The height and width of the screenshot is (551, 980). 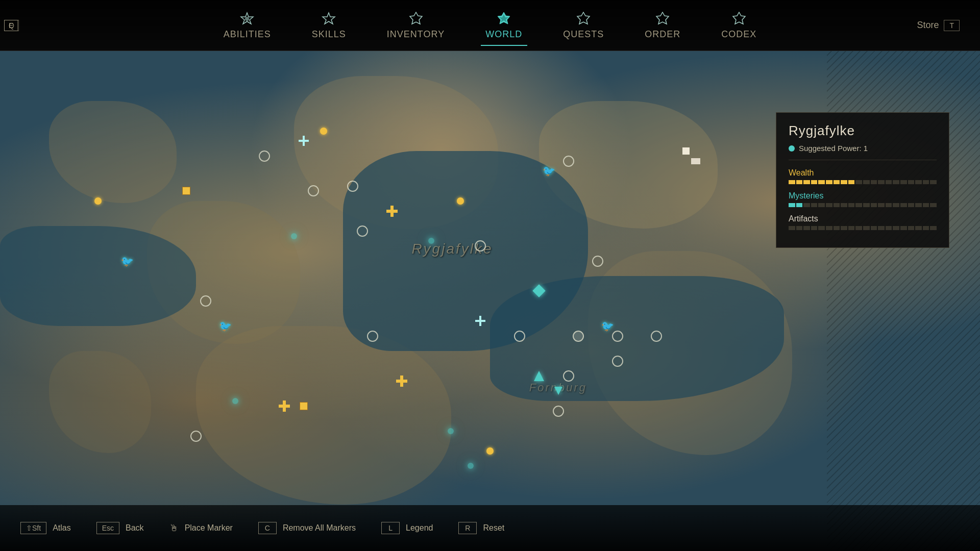 What do you see at coordinates (329, 26) in the screenshot?
I see `nav-skills: Skills` at bounding box center [329, 26].